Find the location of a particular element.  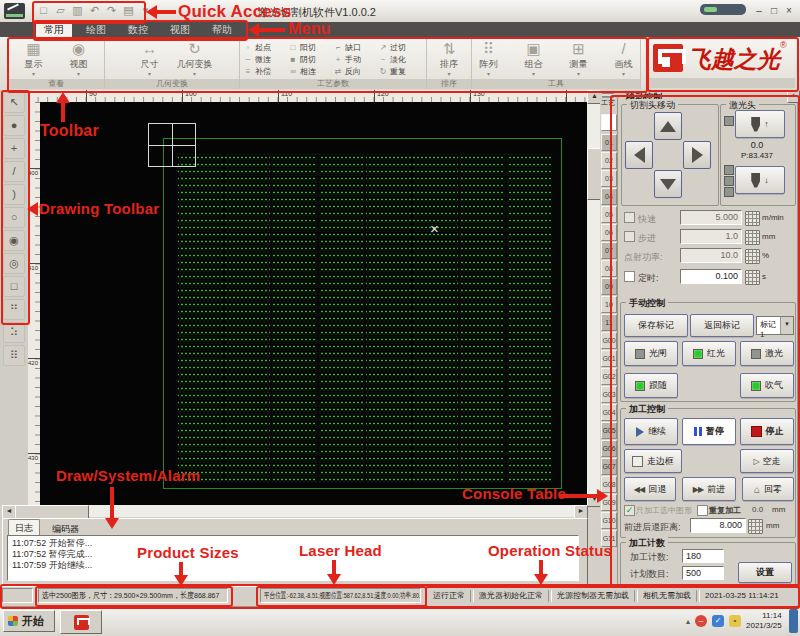

ribbon-small-button-r0c1: □阳切 is located at coordinates (312, 48).